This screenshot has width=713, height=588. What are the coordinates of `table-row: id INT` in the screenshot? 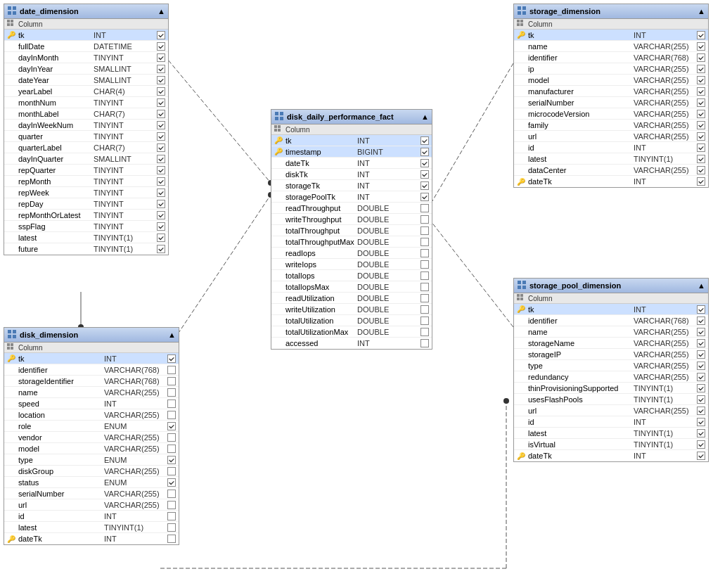 It's located at (611, 422).